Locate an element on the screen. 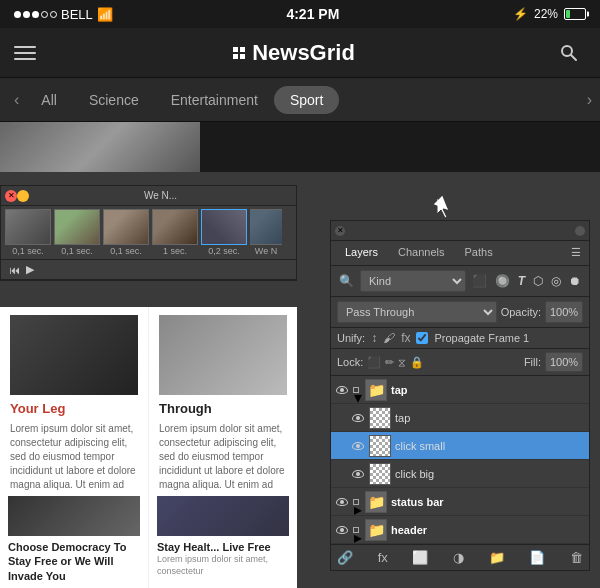 The image size is (600, 588). opacity-input is located at coordinates (564, 312).